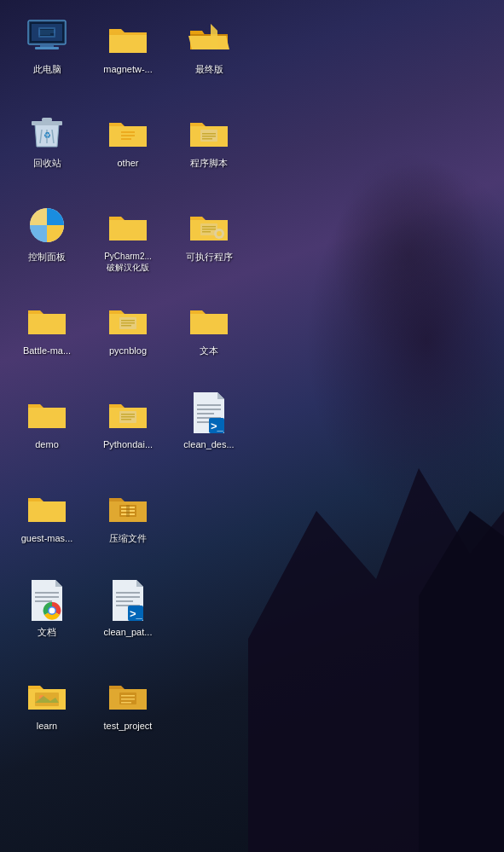  Describe the element at coordinates (128, 413) in the screenshot. I see `folder-pythondai-icon` at that location.